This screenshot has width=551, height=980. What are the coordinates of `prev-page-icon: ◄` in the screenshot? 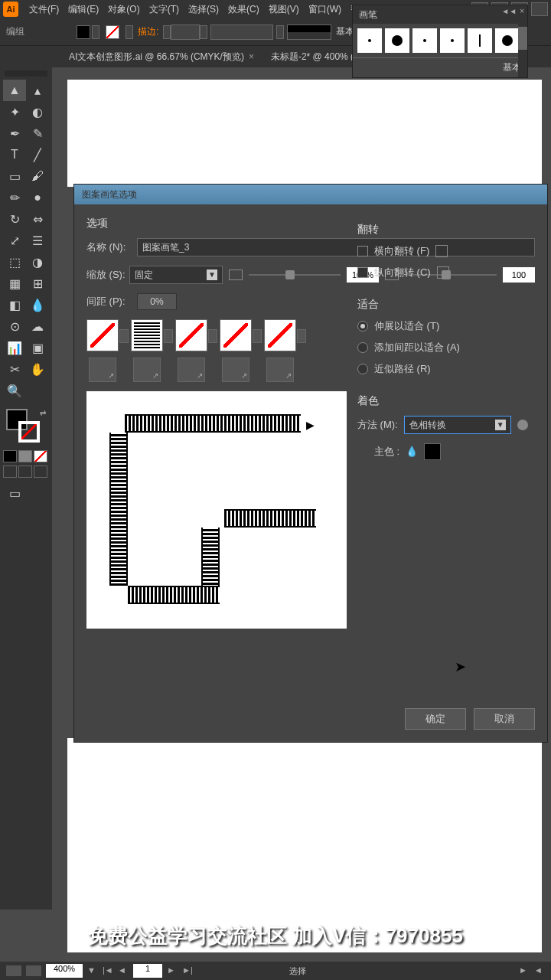 It's located at (123, 971).